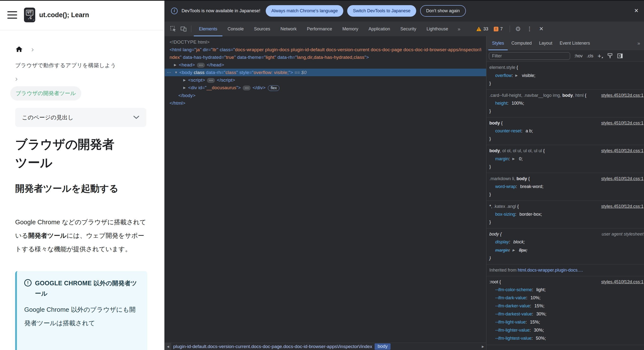 This screenshot has width=644, height=350. What do you see at coordinates (565, 76) in the screenshot?
I see `css-declaration: overflow:▶visible;` at bounding box center [565, 76].